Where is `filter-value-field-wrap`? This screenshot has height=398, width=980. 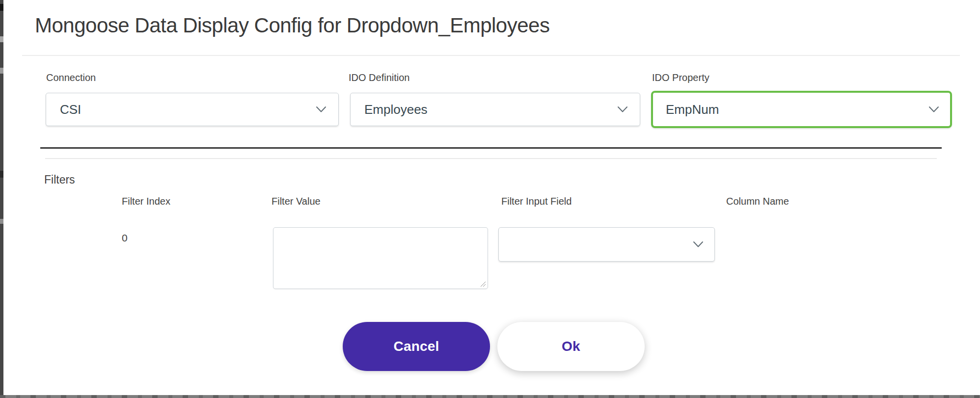
filter-value-field-wrap is located at coordinates (381, 258).